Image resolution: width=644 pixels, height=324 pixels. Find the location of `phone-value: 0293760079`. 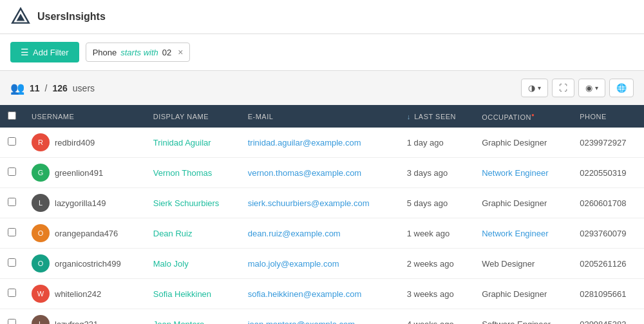

phone-value: 0293760079 is located at coordinates (603, 233).